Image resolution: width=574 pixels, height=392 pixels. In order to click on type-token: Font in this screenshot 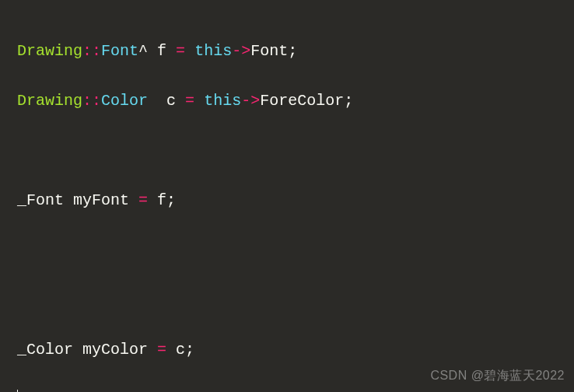, I will do `click(120, 51)`.